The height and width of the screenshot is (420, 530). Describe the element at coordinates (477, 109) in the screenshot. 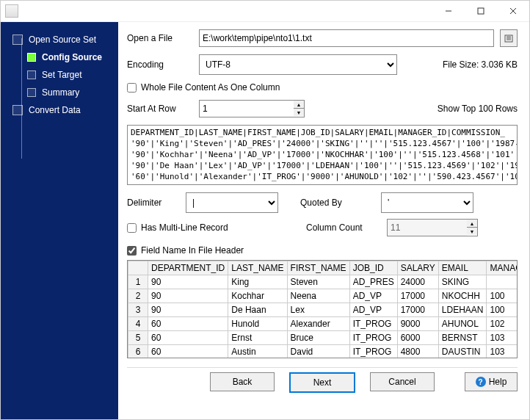

I see `show-top-label: Show Top 100 Rows` at that location.